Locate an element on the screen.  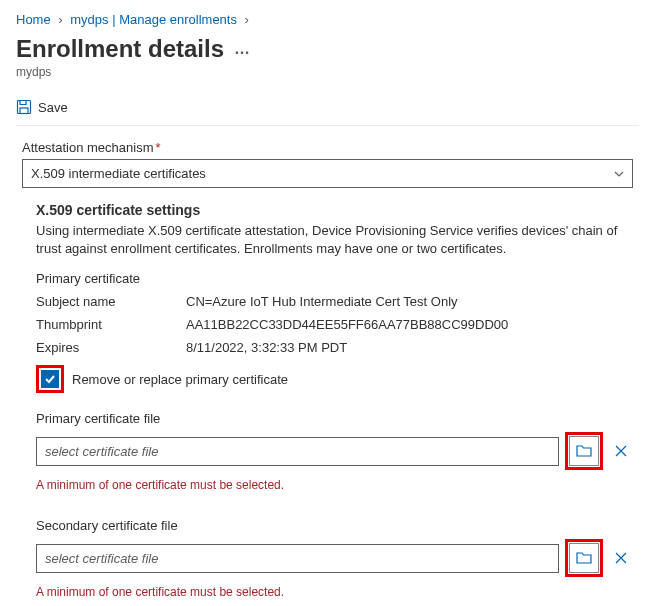
clear-button-secondary is located at coordinates (621, 558).